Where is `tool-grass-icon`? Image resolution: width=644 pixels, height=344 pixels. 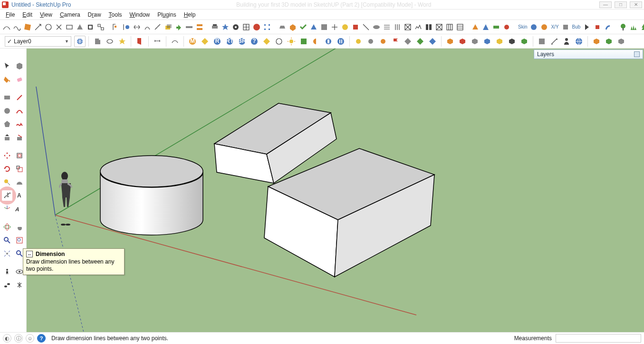 tool-grass-icon is located at coordinates (634, 27).